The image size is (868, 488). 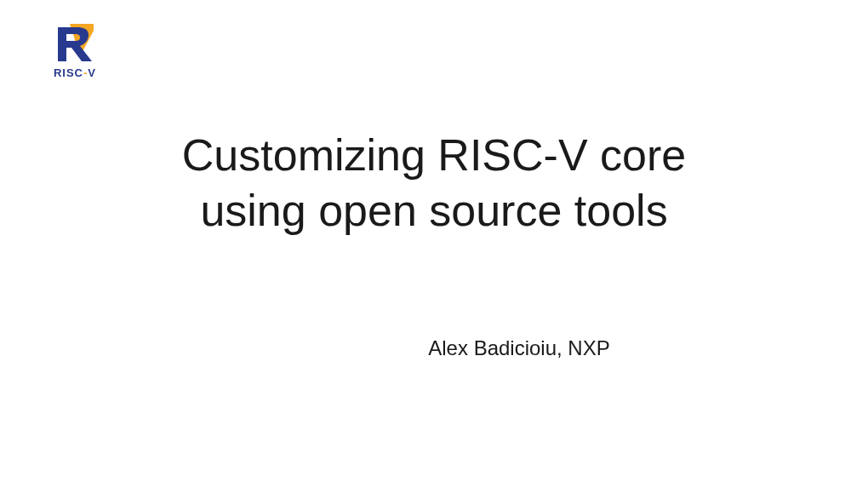 What do you see at coordinates (92, 73) in the screenshot?
I see `logo-text-v: V` at bounding box center [92, 73].